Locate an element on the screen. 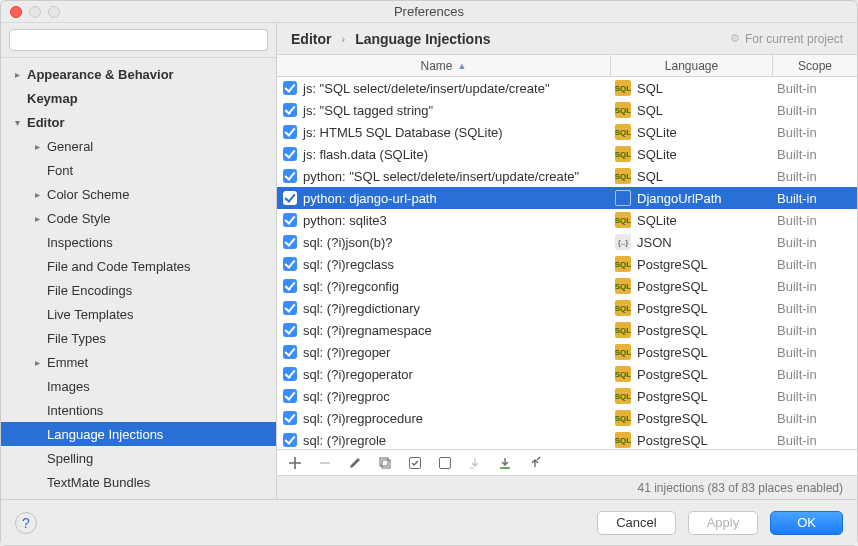 The image size is (858, 546). sidebar-item-inspections: Inspections is located at coordinates (138, 242).